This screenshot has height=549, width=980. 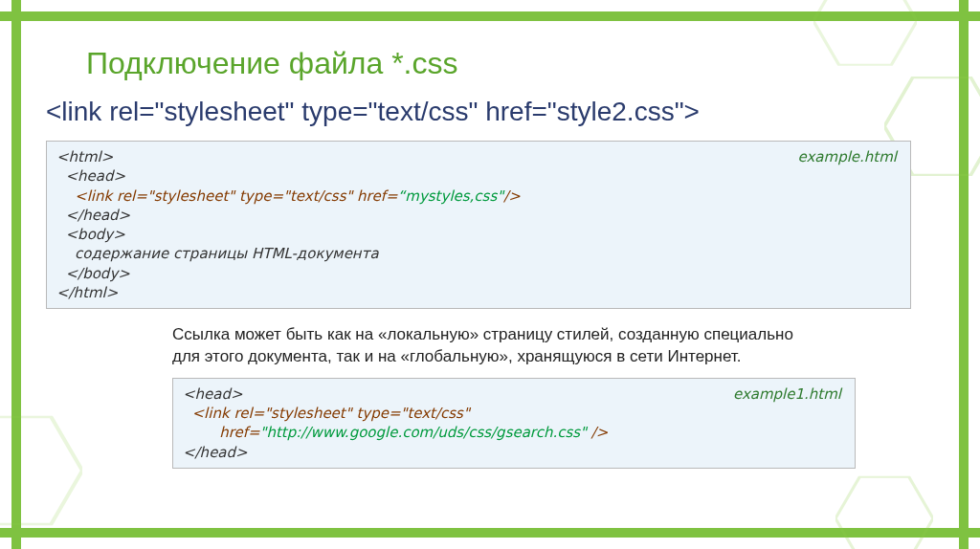 What do you see at coordinates (423, 432) in the screenshot?
I see `code-text: "http://www.google.com/uds/css/gsearch.c…` at bounding box center [423, 432].